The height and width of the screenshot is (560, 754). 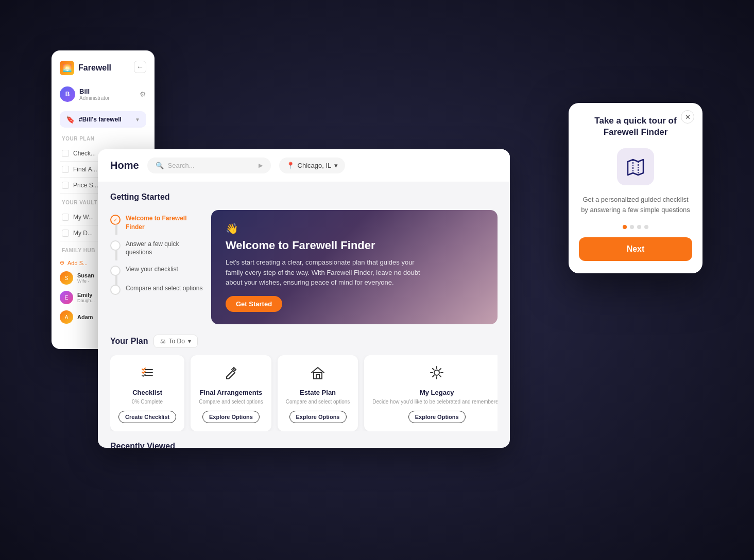 I want to click on welcome-banner: 👋 Welcome to Farewell Finder Let's start…, so click(x=354, y=267).